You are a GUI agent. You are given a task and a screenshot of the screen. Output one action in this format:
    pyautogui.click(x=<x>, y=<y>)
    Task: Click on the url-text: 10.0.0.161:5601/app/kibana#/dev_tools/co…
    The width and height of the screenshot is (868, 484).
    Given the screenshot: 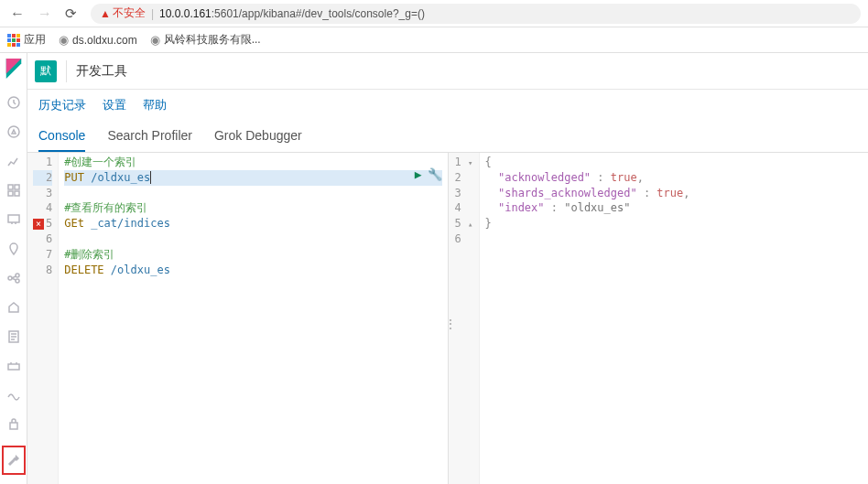 What is the action you would take?
    pyautogui.click(x=292, y=14)
    